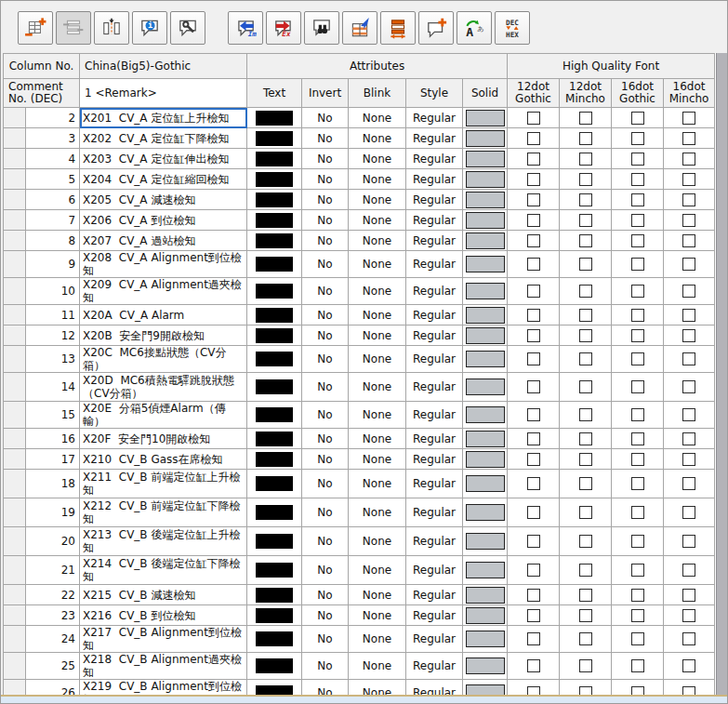 The height and width of the screenshot is (704, 728). I want to click on comment-info-button: i, so click(150, 28).